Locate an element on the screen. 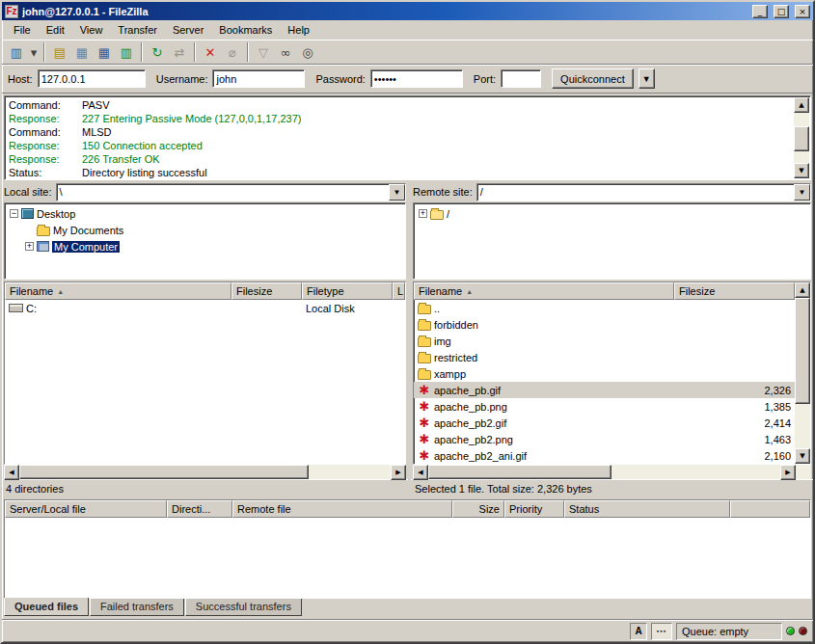 Image resolution: width=815 pixels, height=644 pixels. remote-file-row: ✱apache_pb2.png 1,463 is located at coordinates (604, 440).